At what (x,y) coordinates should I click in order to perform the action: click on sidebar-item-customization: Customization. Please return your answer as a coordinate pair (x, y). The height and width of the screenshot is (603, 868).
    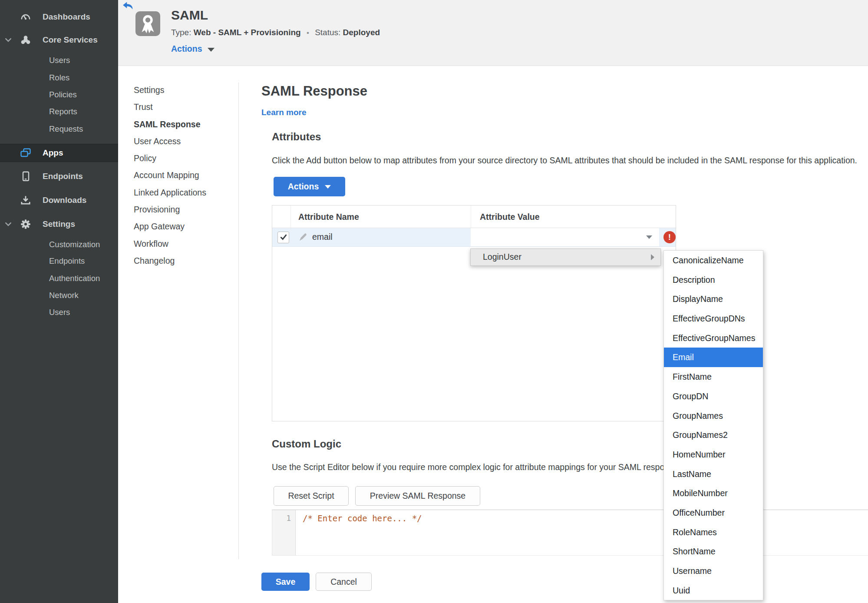
    Looking at the image, I should click on (59, 245).